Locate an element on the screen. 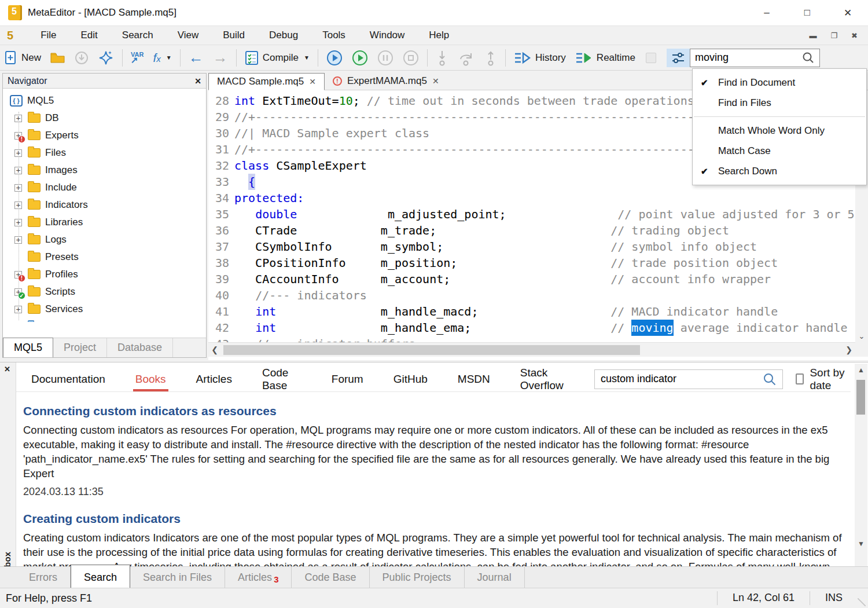  toolbox-scroll-down-icon: ▼ is located at coordinates (861, 544).